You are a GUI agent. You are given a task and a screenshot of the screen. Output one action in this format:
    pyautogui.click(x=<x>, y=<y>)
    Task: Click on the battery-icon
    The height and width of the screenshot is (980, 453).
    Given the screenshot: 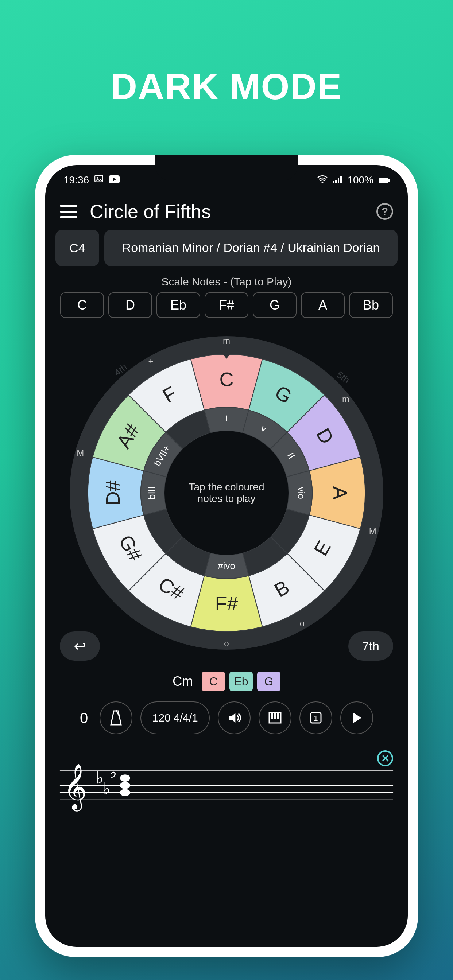 What is the action you would take?
    pyautogui.click(x=384, y=180)
    